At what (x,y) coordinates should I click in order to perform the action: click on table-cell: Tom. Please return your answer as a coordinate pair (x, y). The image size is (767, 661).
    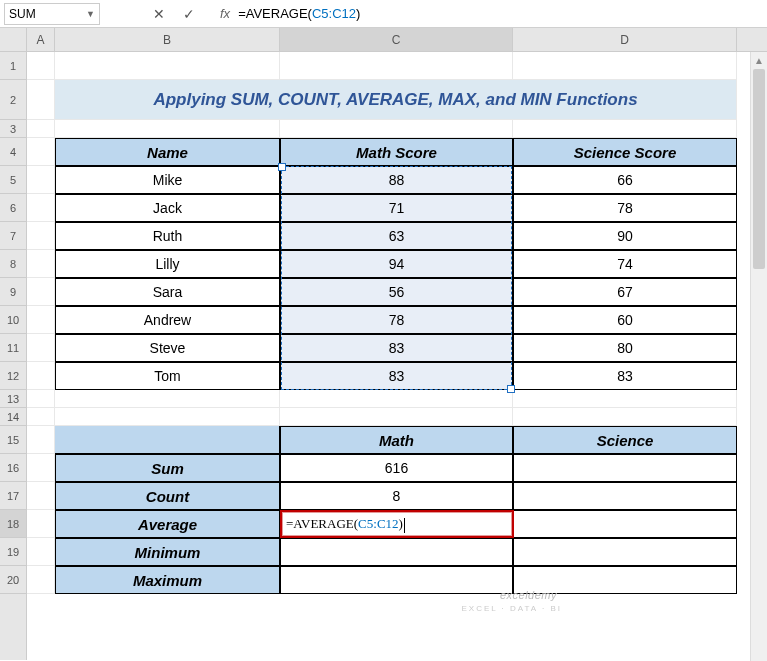
    Looking at the image, I should click on (168, 376).